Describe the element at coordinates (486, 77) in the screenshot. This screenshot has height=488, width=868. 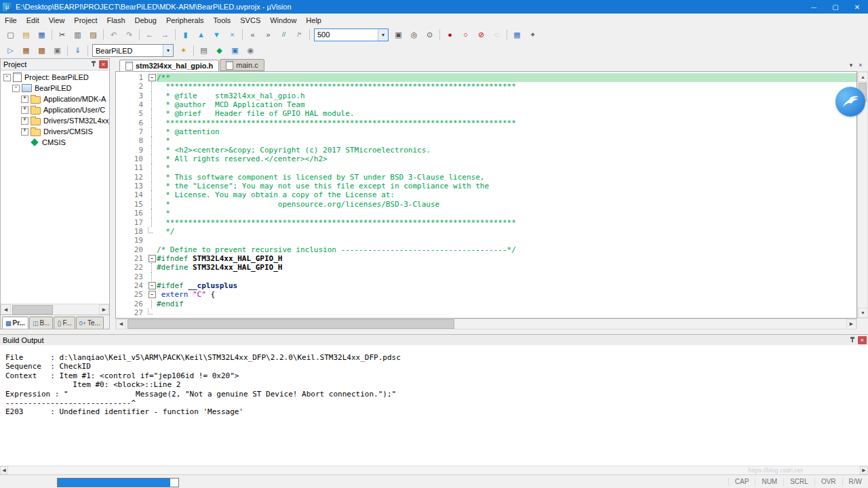
I see `code-line: 1-/**` at that location.